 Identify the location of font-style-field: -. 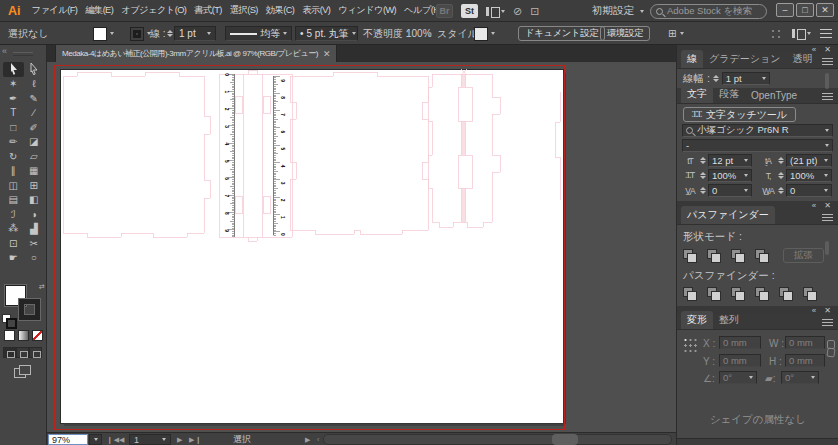
(758, 146).